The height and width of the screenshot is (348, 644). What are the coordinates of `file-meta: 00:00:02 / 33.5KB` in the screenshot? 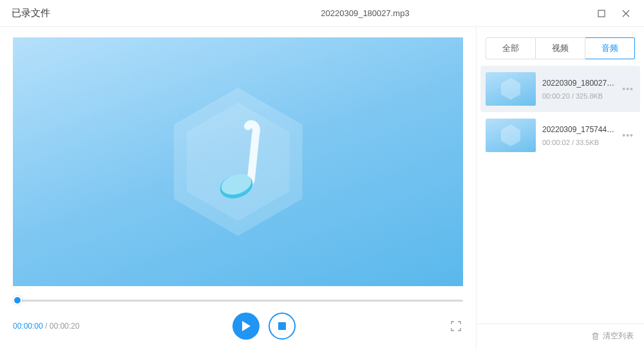 It's located at (578, 142).